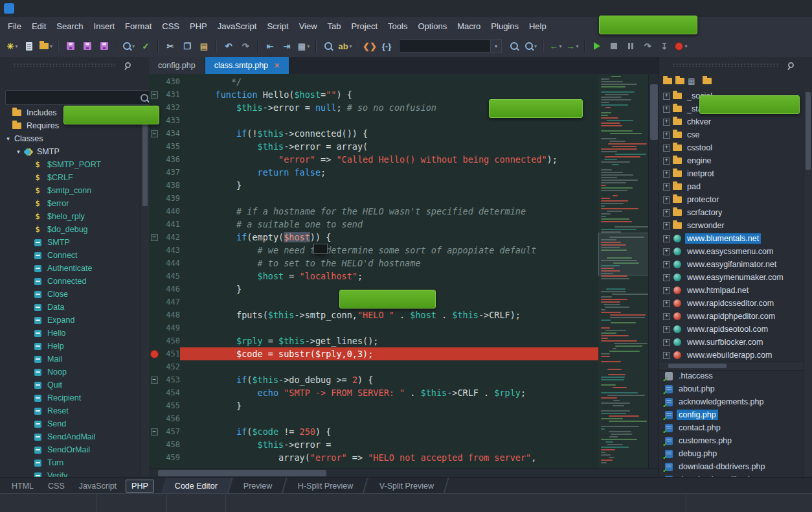 This screenshot has height=512, width=812. What do you see at coordinates (328, 46) in the screenshot?
I see `find-in-files-icon` at bounding box center [328, 46].